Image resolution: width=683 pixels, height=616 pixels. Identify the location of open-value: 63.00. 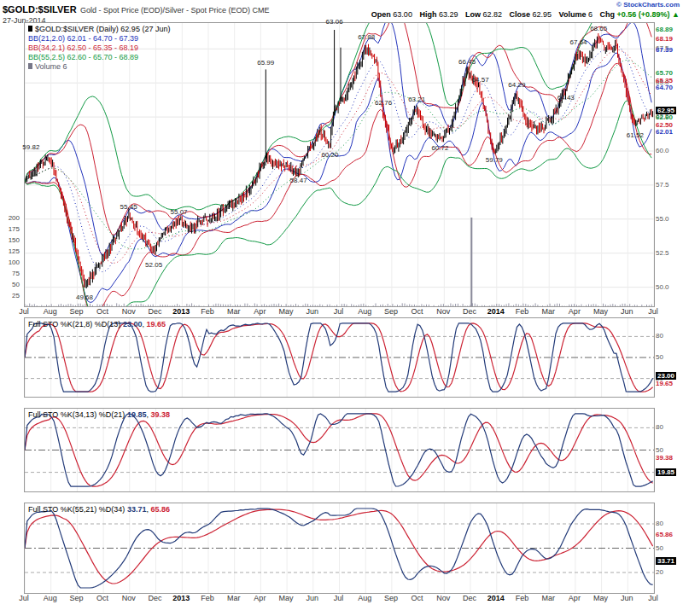
(403, 15).